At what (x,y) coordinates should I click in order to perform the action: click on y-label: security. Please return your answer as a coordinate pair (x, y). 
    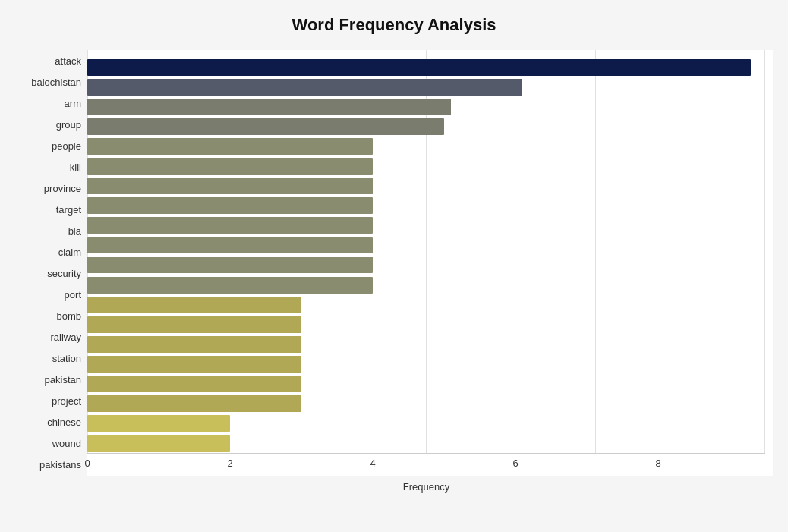
    Looking at the image, I should click on (64, 273).